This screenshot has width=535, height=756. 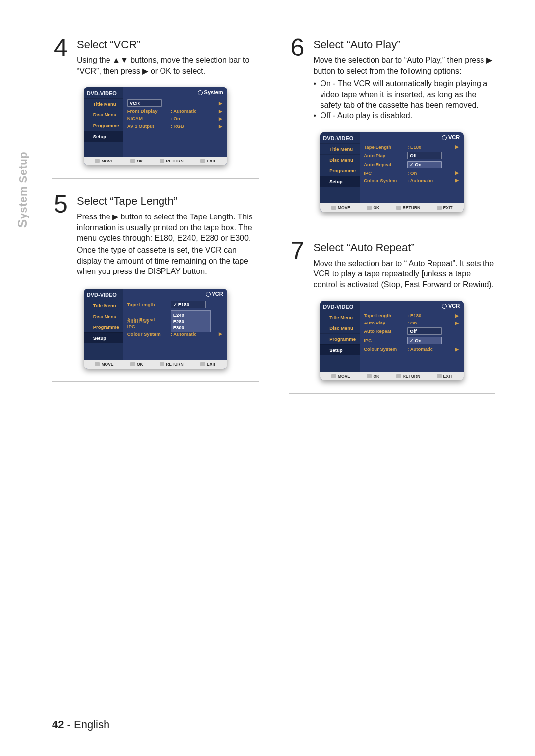 What do you see at coordinates (412, 173) in the screenshot?
I see `osd-row-ipc: IPC: On▶` at bounding box center [412, 173].